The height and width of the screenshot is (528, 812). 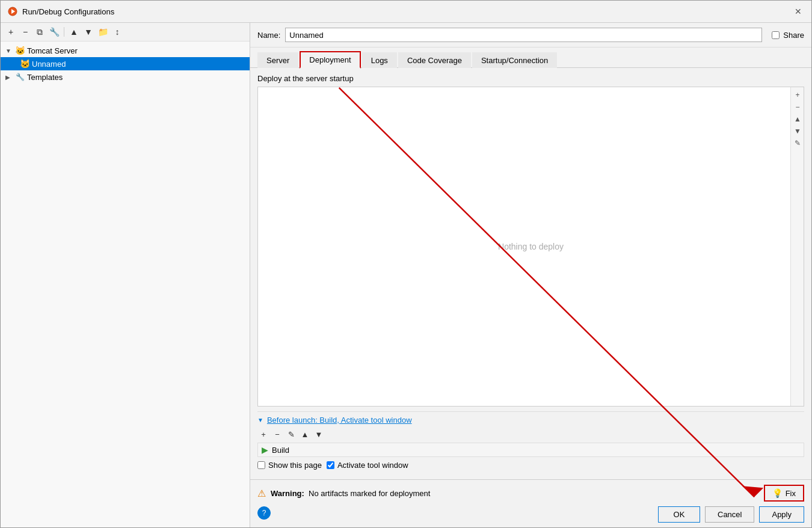 I want to click on name-row: Name: Share, so click(x=531, y=35).